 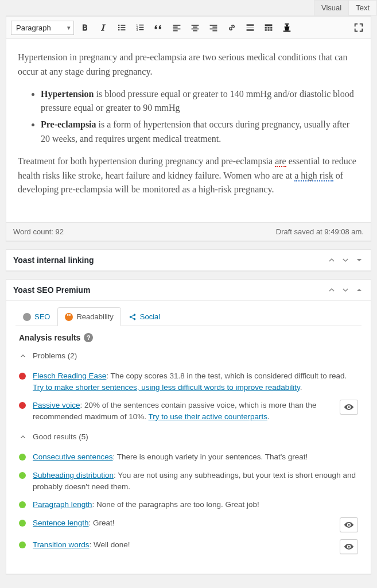 I want to click on editor-toolbar: Paragraph 123, so click(x=188, y=28).